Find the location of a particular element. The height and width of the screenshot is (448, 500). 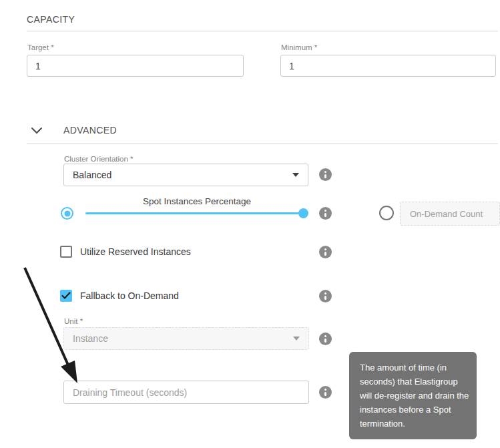

tooltip-text-line: The amount of time (in is located at coordinates (413, 367).